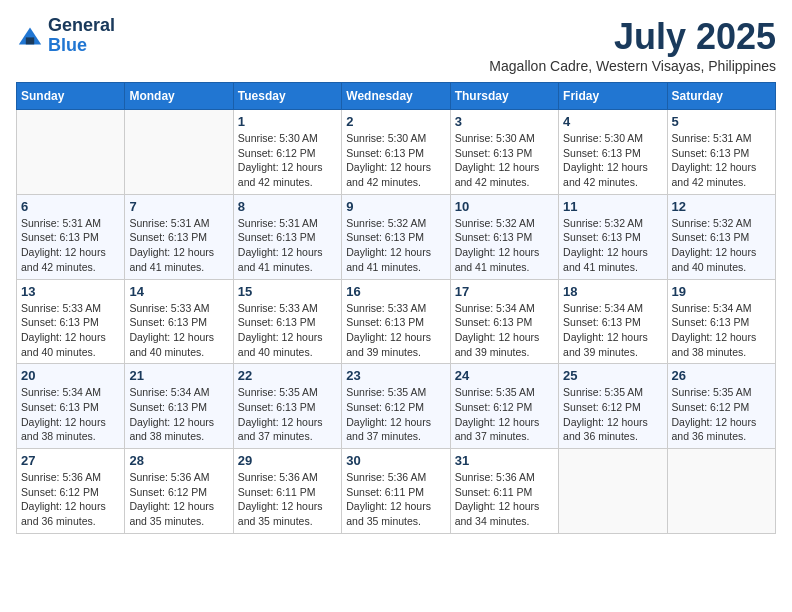 This screenshot has height=612, width=792. Describe the element at coordinates (287, 322) in the screenshot. I see `calendar-cell: 15Sunrise: 5:33 AM Sunset: 6:13 PM Dayli…` at that location.